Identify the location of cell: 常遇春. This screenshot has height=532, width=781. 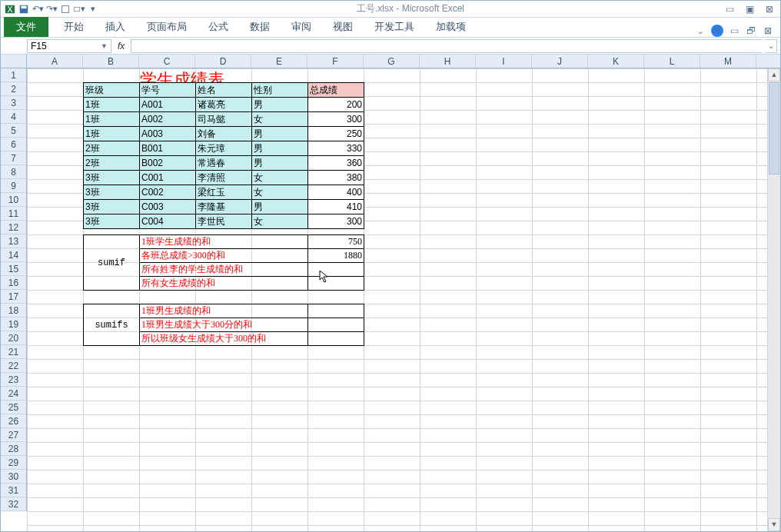
(224, 163).